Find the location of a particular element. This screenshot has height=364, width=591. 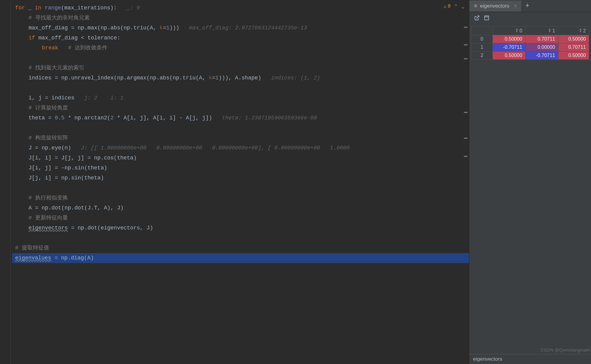

open-external-icon is located at coordinates (477, 19).